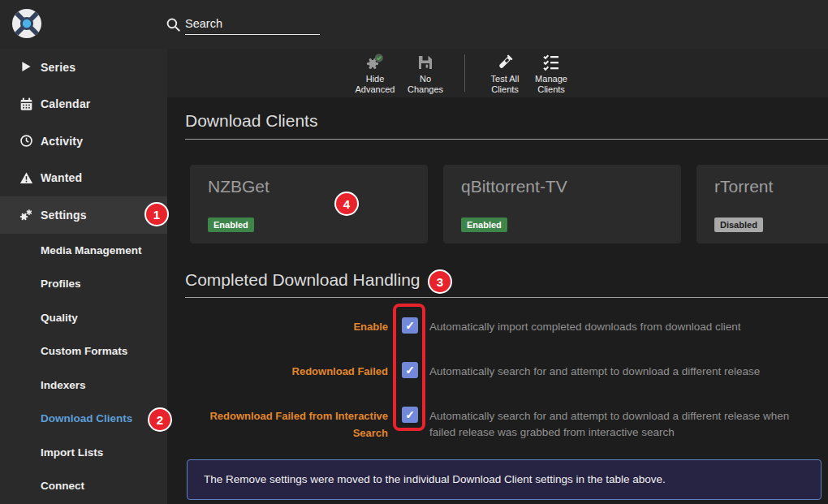 The image size is (828, 504). What do you see at coordinates (63, 485) in the screenshot?
I see `sidebar-subitem-label: Connect` at bounding box center [63, 485].